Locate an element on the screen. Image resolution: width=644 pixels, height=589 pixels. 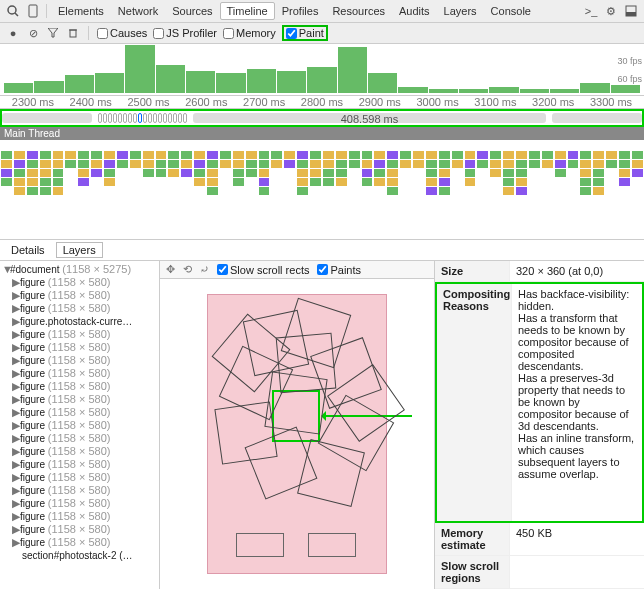
separator is located at coordinates (46, 11).